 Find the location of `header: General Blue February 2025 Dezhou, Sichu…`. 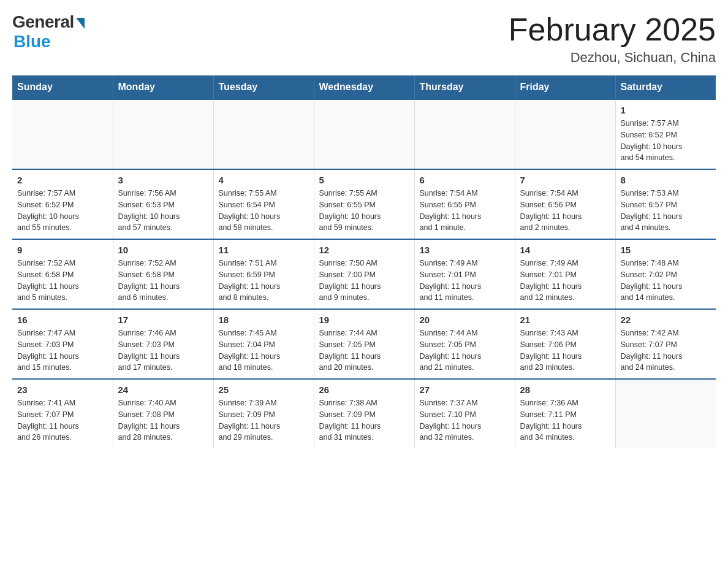

header: General Blue February 2025 Dezhou, Sichu… is located at coordinates (364, 39).